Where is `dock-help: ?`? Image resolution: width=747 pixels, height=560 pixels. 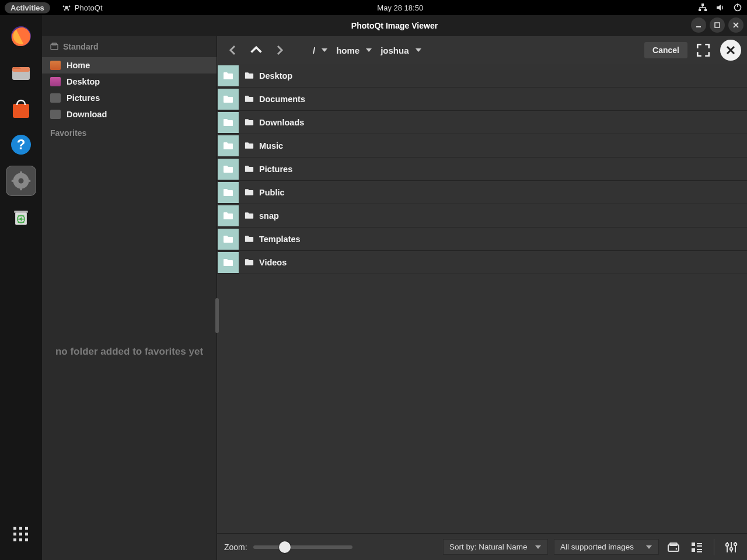
dock-help: ? is located at coordinates (21, 145).